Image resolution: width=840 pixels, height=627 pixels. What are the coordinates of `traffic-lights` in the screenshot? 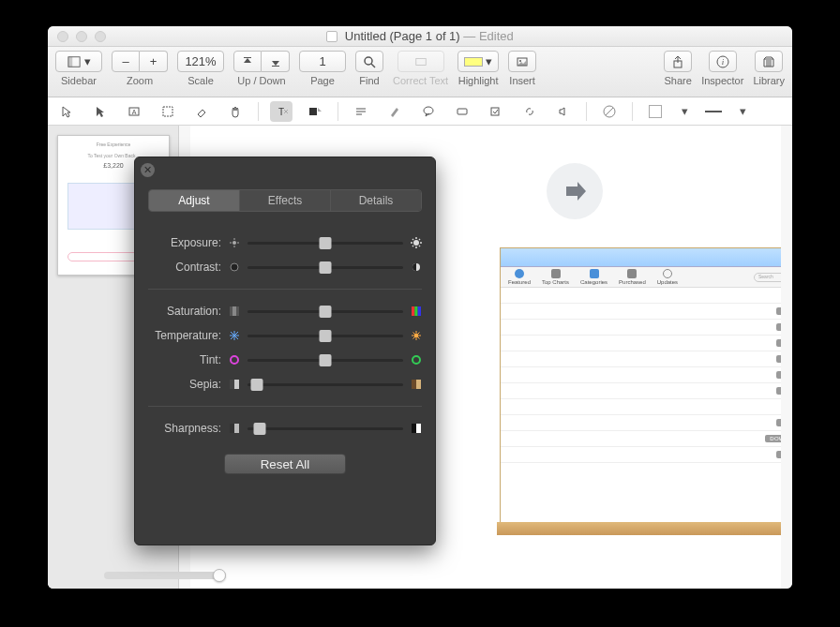 It's located at (77, 37).